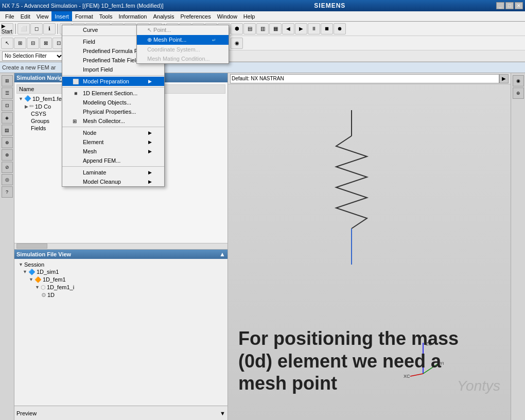  What do you see at coordinates (84, 16) in the screenshot?
I see `menu-format: Format` at bounding box center [84, 16].